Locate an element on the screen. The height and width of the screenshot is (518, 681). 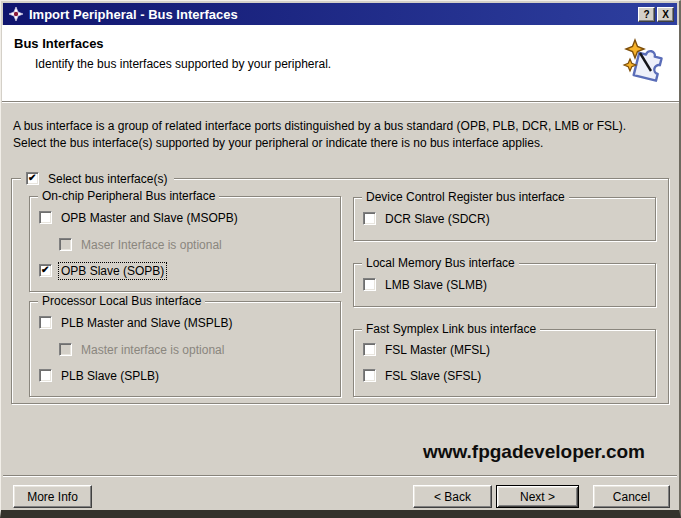
checkbox-label: Master interface is optional is located at coordinates (152, 350).